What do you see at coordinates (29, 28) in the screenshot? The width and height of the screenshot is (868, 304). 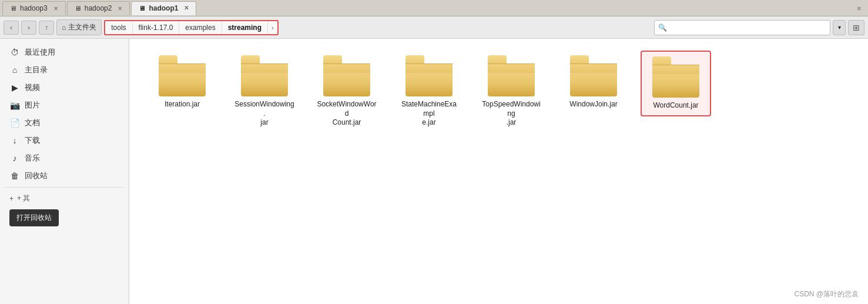 I see `forward-button: ›` at bounding box center [29, 28].